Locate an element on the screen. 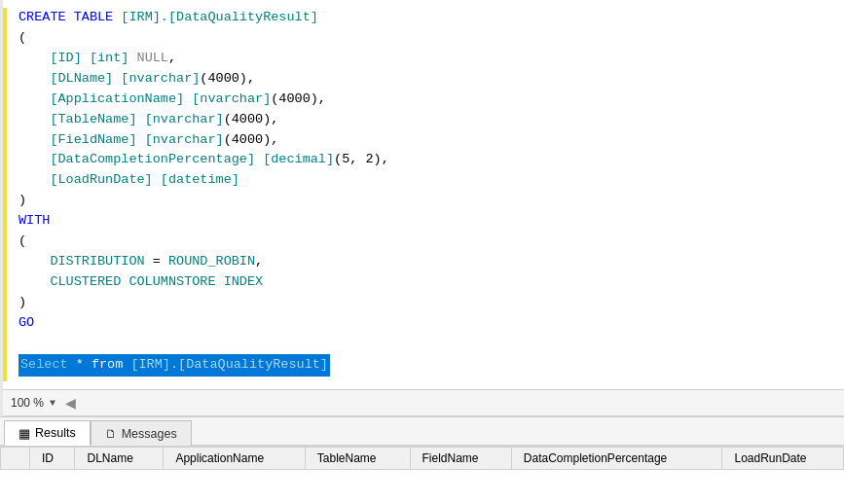 Image resolution: width=844 pixels, height=504 pixels. col-fieldname: FieldName is located at coordinates (460, 459).